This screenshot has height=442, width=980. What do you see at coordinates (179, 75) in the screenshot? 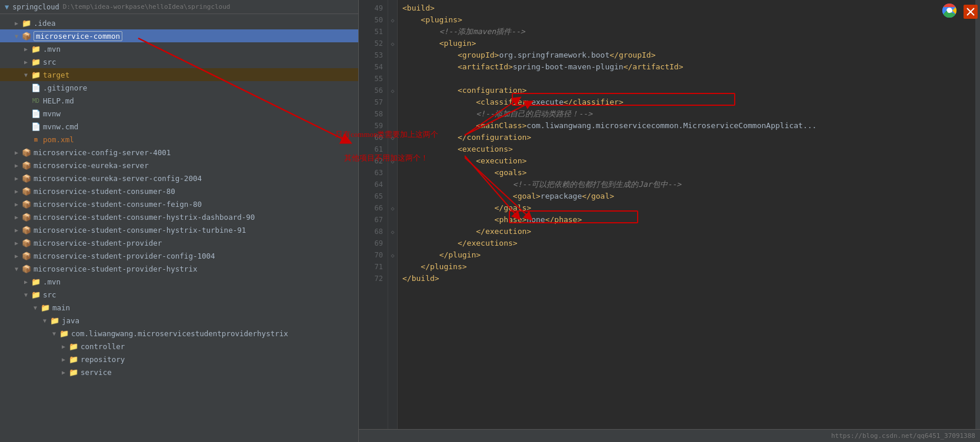
I see `tree-item-target: ▼ 📁 target` at bounding box center [179, 75].